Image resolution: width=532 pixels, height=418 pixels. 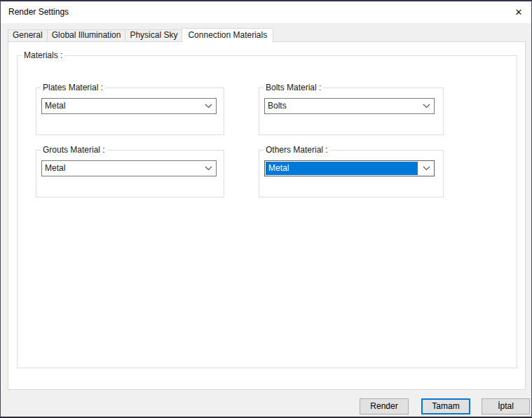 What do you see at coordinates (279, 168) in the screenshot?
I see `others-material-value: Metal` at bounding box center [279, 168].